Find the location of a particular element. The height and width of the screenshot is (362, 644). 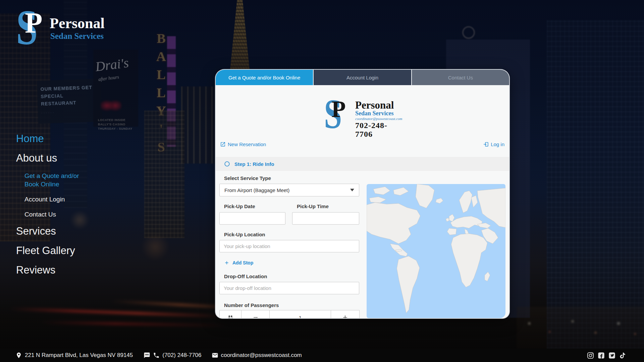

marquee-text-small: · · · · · · is located at coordinates (70, 112).